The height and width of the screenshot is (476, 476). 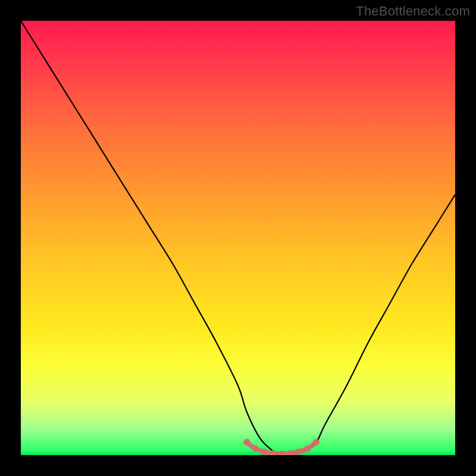 What do you see at coordinates (413, 11) in the screenshot?
I see `watermark-text: TheBottleneck.com` at bounding box center [413, 11].